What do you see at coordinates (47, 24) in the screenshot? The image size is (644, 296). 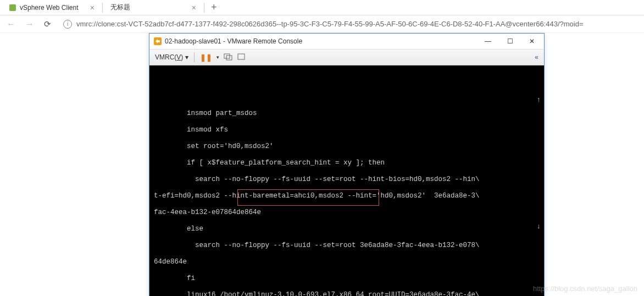 I see `reload-button: ⟳` at bounding box center [47, 24].